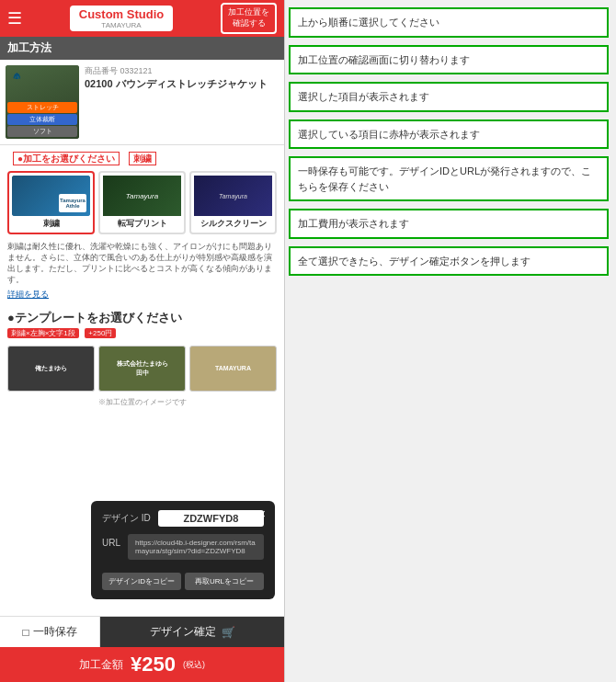 The width and height of the screenshot is (616, 682). Describe the element at coordinates (211, 518) in the screenshot. I see `popup-design-id-value: ZDZWFYD8` at that location.